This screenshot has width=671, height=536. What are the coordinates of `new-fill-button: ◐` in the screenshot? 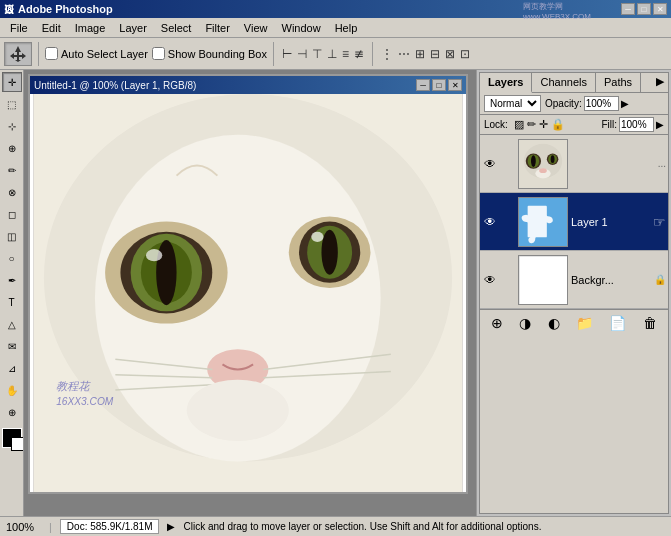 It's located at (554, 323).